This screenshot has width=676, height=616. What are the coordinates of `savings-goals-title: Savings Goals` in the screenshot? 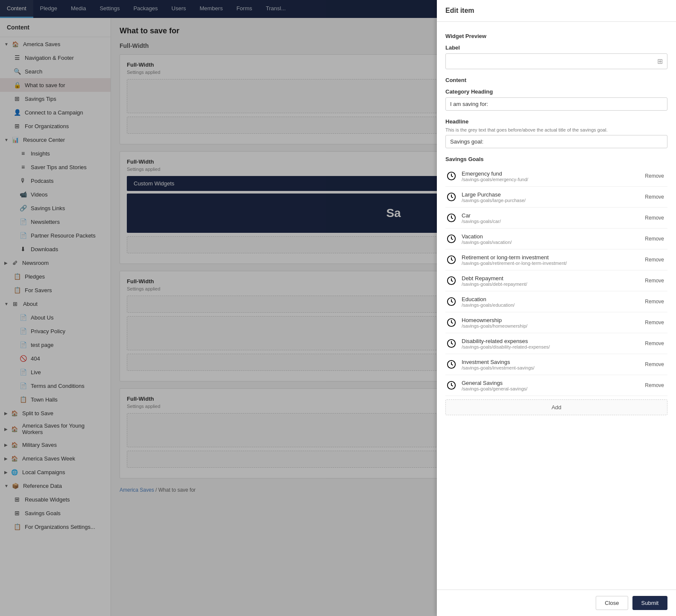 It's located at (556, 159).